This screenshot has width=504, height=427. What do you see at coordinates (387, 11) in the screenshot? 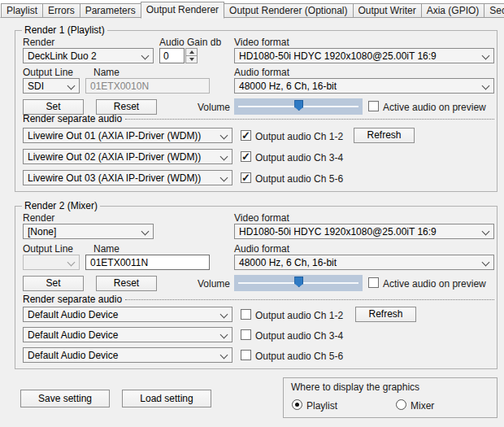
I see `tab-output-writer: Output Writer` at bounding box center [387, 11].